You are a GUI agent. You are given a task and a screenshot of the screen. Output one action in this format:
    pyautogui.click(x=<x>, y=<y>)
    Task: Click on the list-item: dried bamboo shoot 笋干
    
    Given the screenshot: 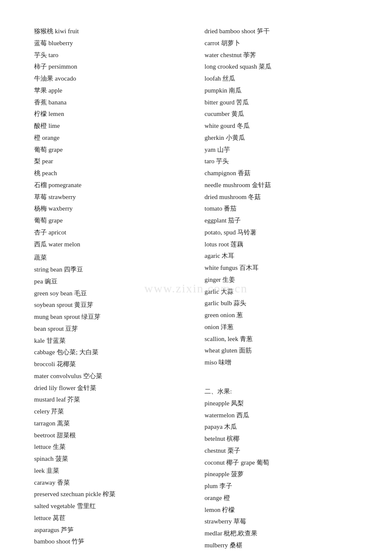 What is the action you would take?
    pyautogui.click(x=281, y=32)
    